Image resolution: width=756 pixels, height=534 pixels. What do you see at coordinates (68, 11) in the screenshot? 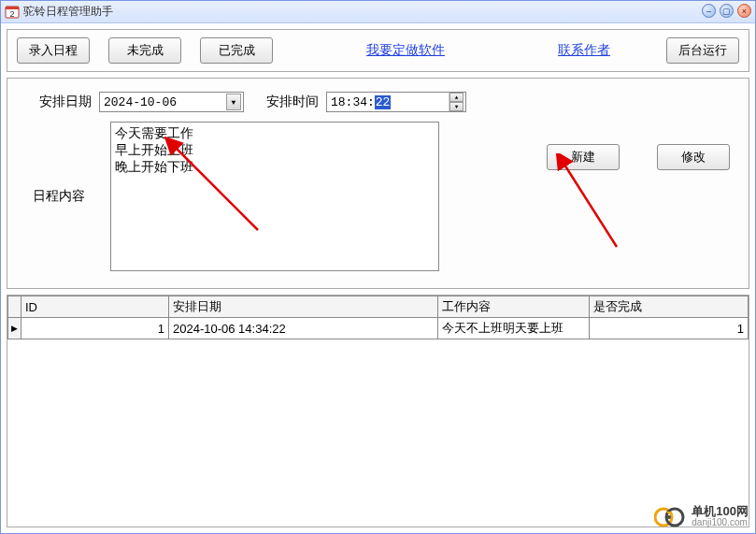
I see `window-title: 驼铃日程管理助手` at bounding box center [68, 11].